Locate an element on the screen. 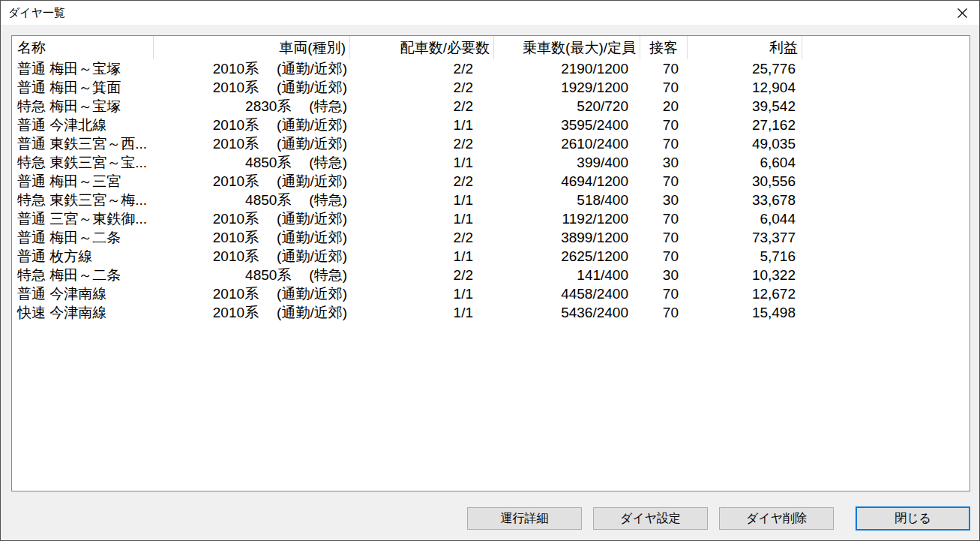 The height and width of the screenshot is (541, 980). close-dialog-button: 閉じる is located at coordinates (913, 518).